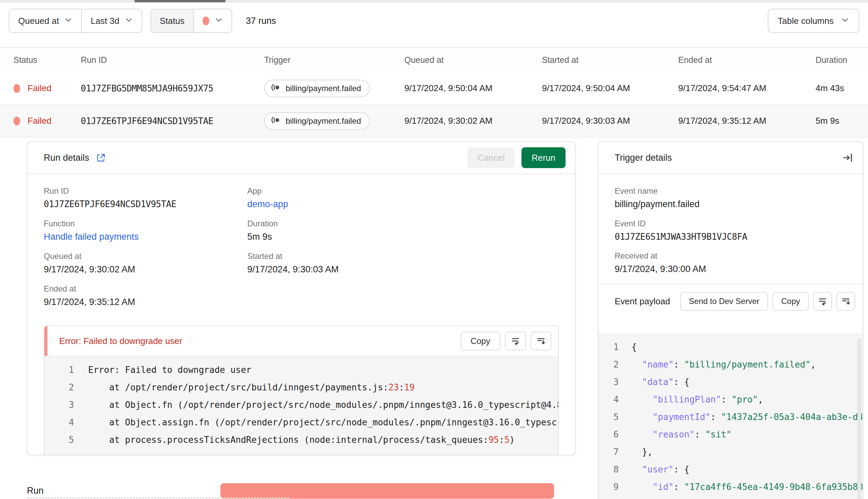 The height and width of the screenshot is (499, 868). Describe the element at coordinates (491, 158) in the screenshot. I see `cancel-button: Cancel` at that location.